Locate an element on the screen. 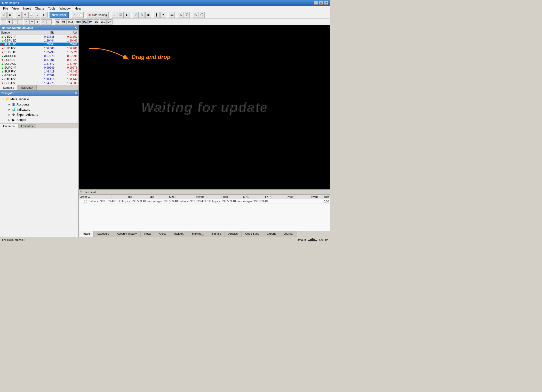  menu-view: View is located at coordinates (15, 9).